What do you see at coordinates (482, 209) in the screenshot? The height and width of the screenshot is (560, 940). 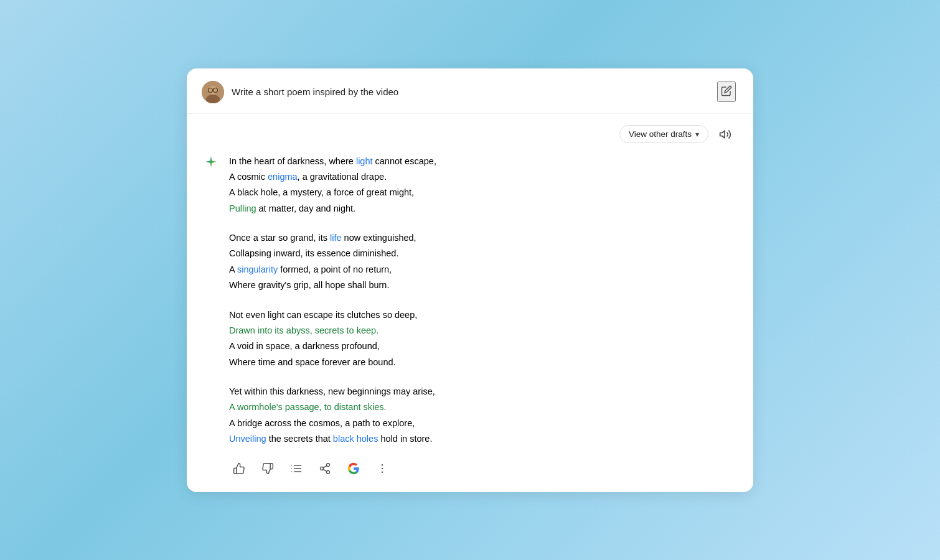 I see `poem-line: Pulling at matter, day and night.` at bounding box center [482, 209].